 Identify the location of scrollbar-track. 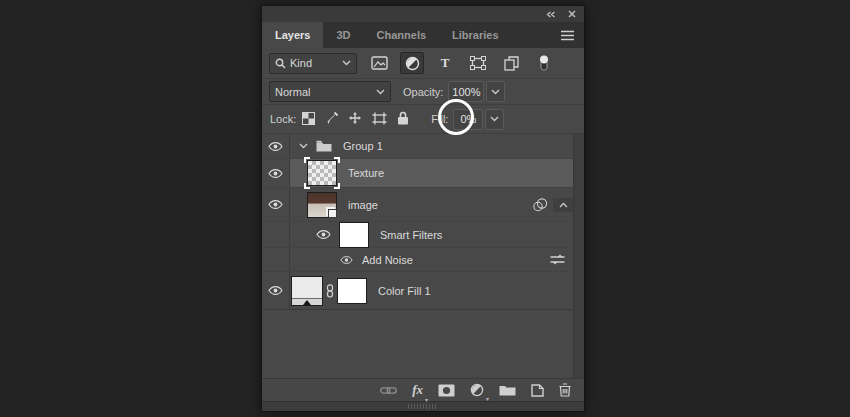
(578, 256).